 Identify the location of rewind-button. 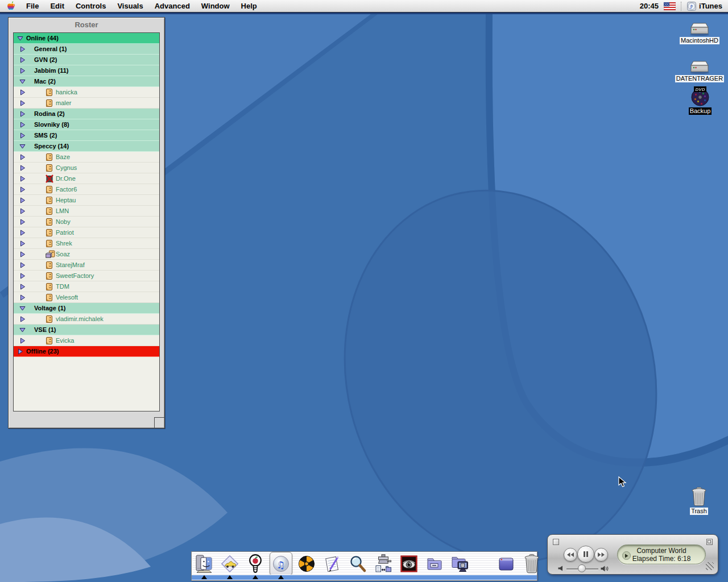
(570, 555).